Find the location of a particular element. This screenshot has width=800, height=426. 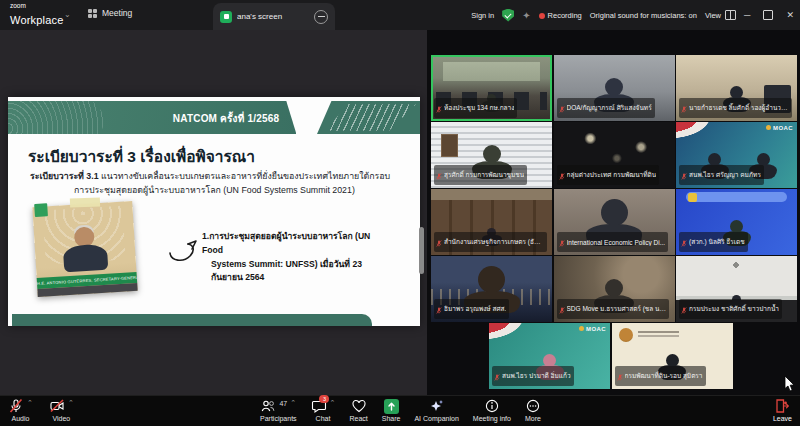

participant-tile: MOACสนพ.ไธร ปรมาตี อิ่มแก้ว is located at coordinates (550, 356).